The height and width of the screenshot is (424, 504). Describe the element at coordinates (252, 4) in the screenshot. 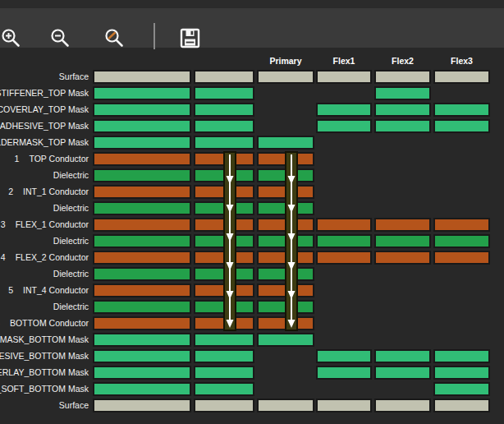

I see `window-top-strip` at that location.